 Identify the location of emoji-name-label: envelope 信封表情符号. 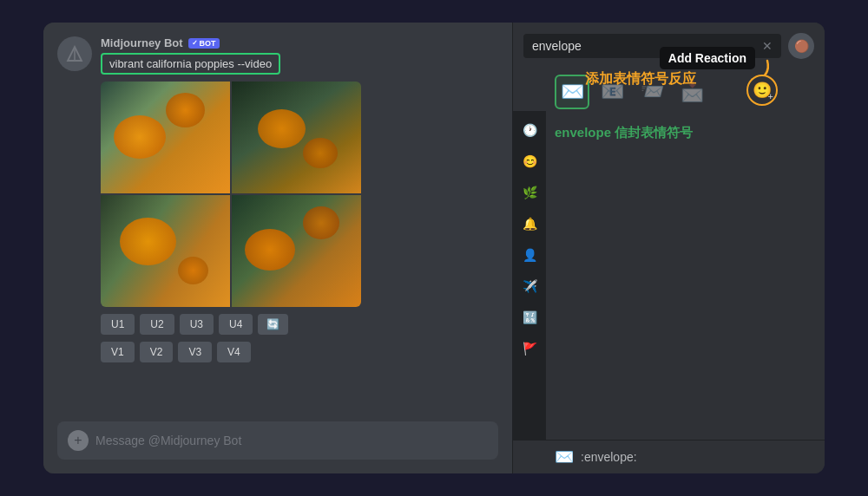
(686, 134).